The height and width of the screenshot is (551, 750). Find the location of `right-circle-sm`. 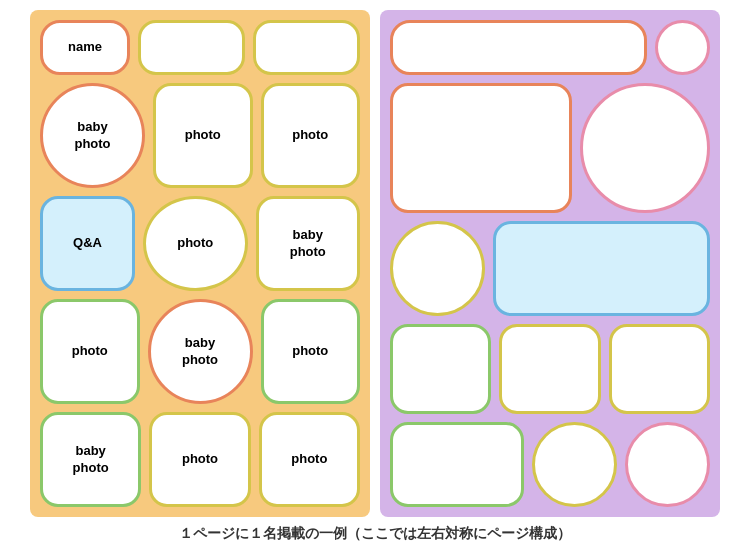

right-circle-sm is located at coordinates (682, 48).